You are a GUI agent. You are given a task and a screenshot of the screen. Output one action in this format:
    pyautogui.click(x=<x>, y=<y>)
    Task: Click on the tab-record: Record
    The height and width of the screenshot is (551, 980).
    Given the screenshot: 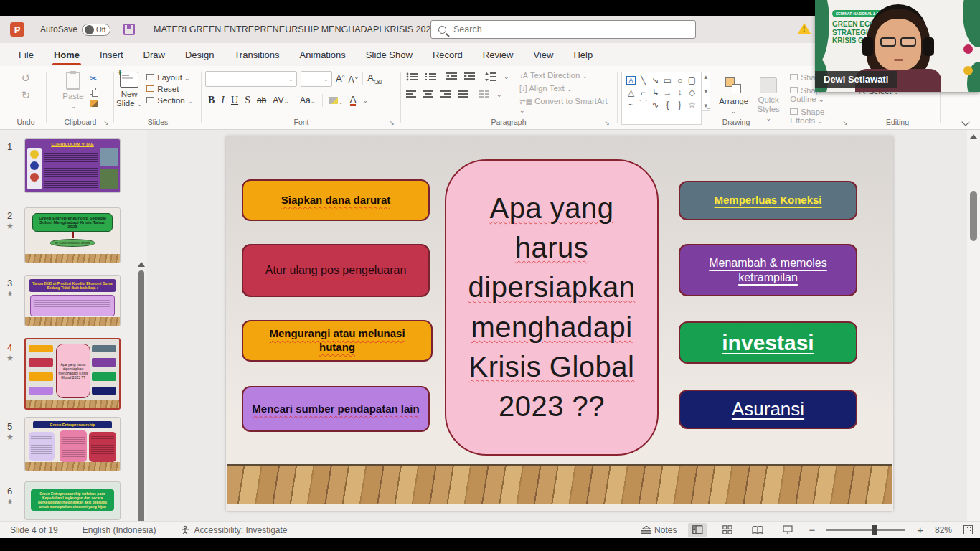 What is the action you would take?
    pyautogui.click(x=448, y=55)
    